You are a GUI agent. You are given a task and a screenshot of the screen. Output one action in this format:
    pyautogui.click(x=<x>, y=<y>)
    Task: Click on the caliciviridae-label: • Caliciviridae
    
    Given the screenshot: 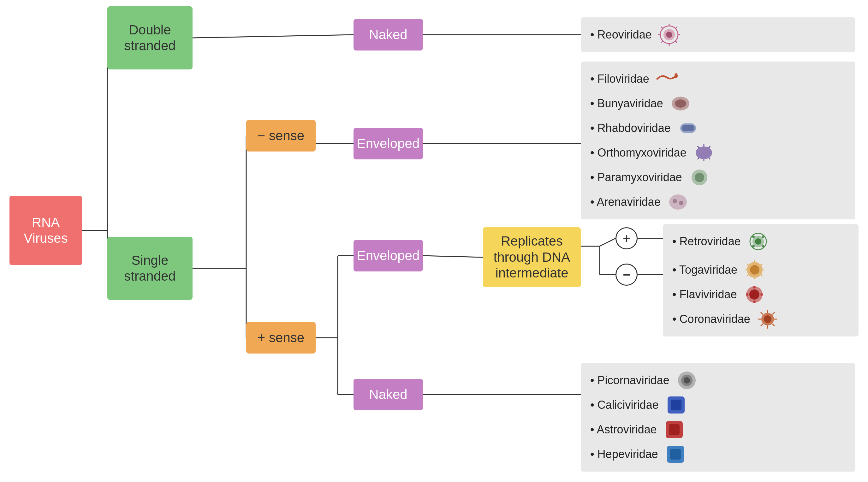 What is the action you would take?
    pyautogui.click(x=625, y=405)
    